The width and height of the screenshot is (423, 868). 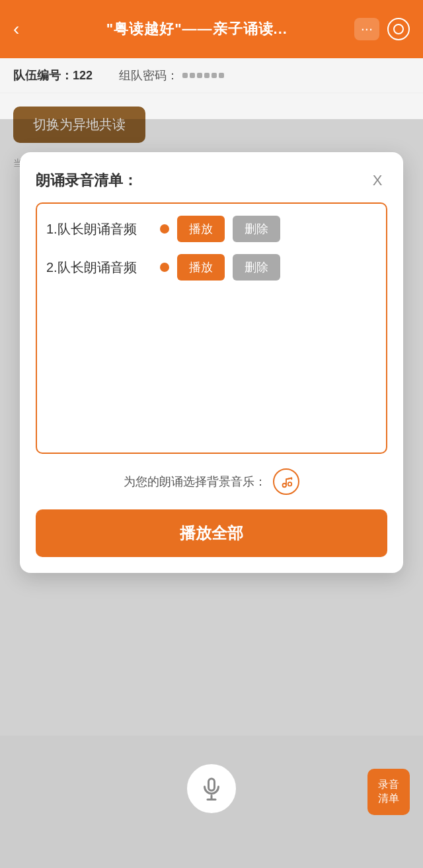 What do you see at coordinates (87, 181) in the screenshot?
I see `modal-title: 朗诵录音清单：` at bounding box center [87, 181].